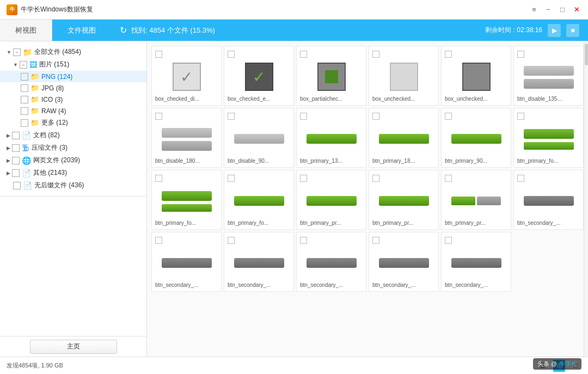  I want to click on sidebar-item-raw: 📁 RAW (4), so click(73, 111).